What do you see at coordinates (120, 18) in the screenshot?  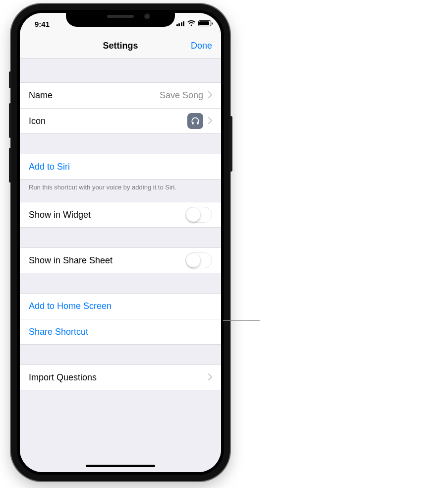 I see `notch` at bounding box center [120, 18].